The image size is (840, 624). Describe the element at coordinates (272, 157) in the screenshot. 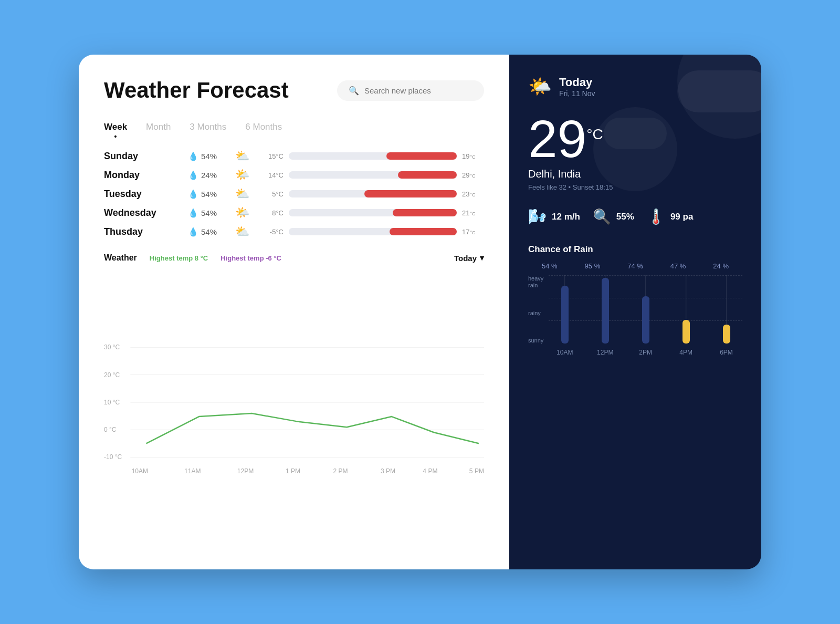

I see `min-temp: 15°C` at that location.